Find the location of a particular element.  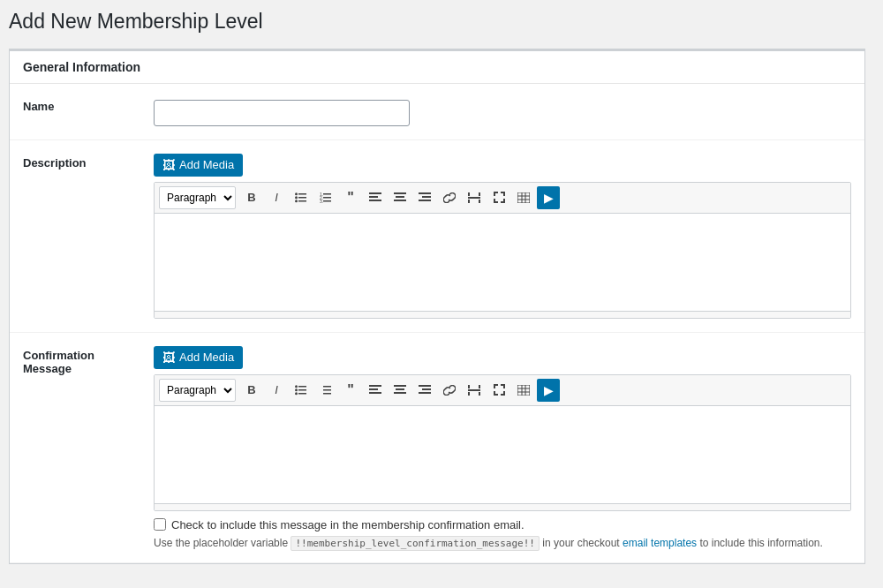

confirmation-add-media-icon: 🖼 is located at coordinates (169, 358).